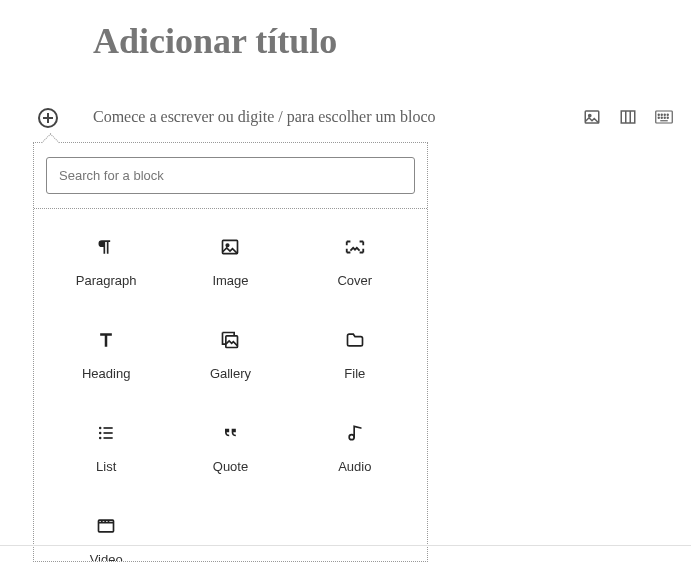  What do you see at coordinates (230, 354) in the screenshot?
I see `block-item-gallery: Gallery` at bounding box center [230, 354].